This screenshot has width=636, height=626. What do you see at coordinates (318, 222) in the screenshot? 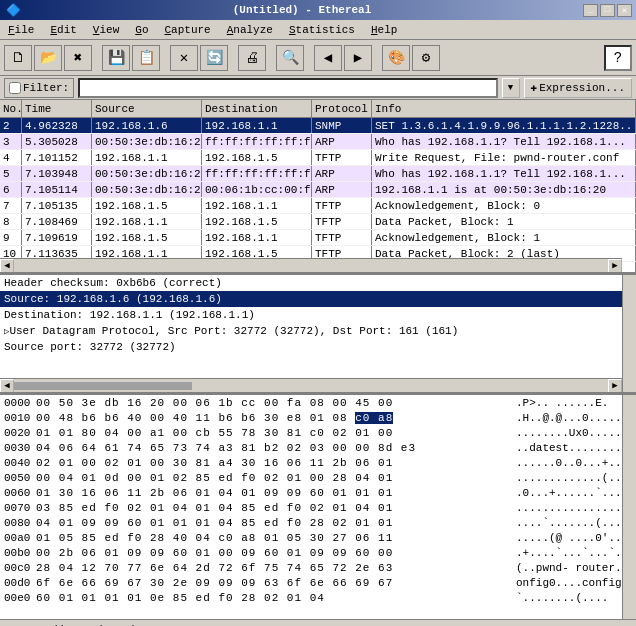
I see `table-row: 8 7.108469 192.168.1.1 192.168.1.5 TFTP …` at bounding box center [318, 222].